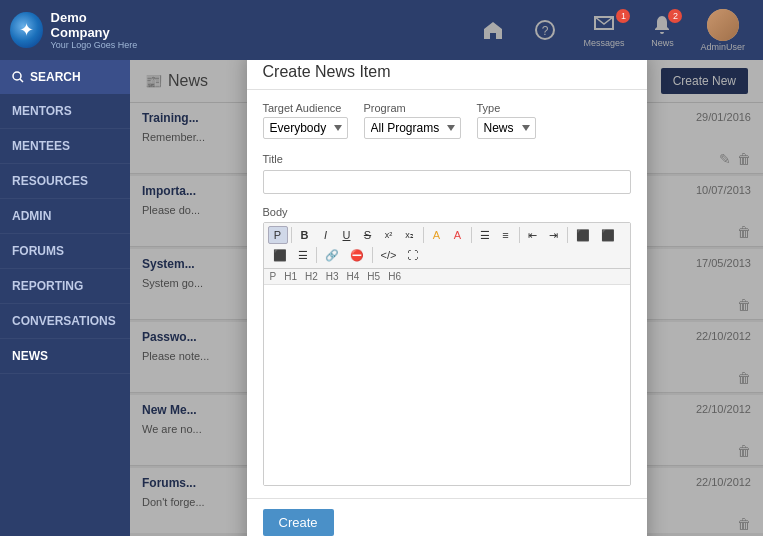  I want to click on modal-header: Create News Item, so click(447, 75).